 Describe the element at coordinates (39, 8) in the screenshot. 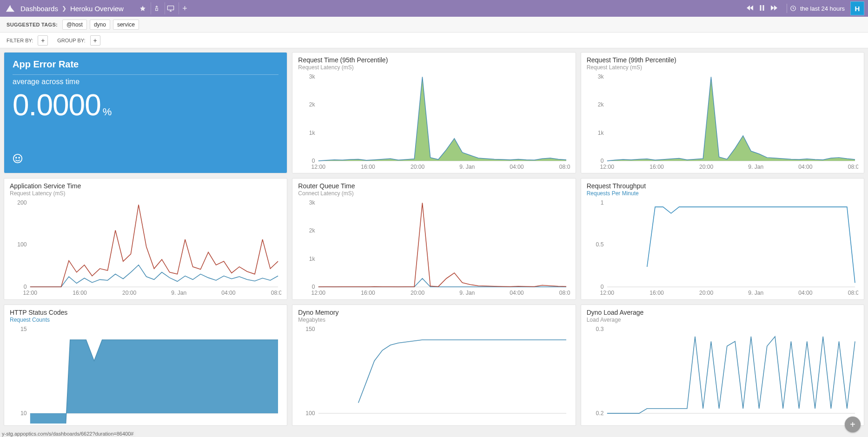

I see `breadcrumb-root: Dashboards` at that location.